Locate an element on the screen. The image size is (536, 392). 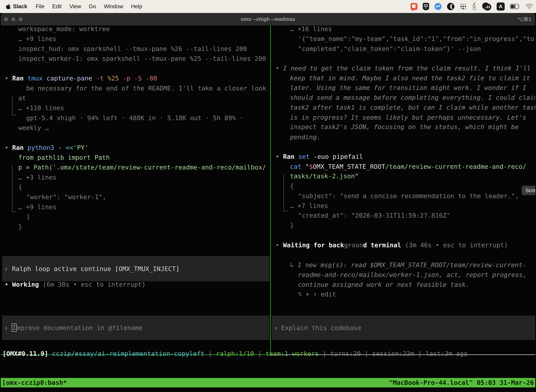
window-titlebar: omx --xhigh --madmax ⌥⌘1 is located at coordinates (268, 19).